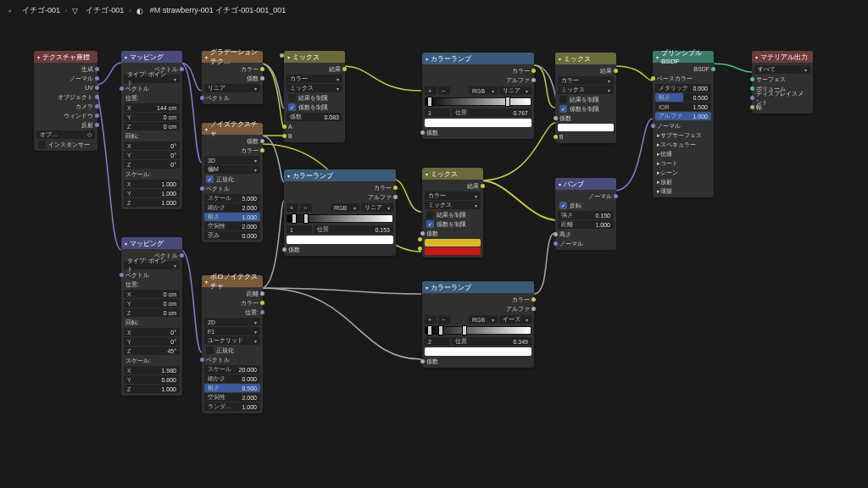 Image resolution: width=868 pixels, height=488 pixels. Describe the element at coordinates (66, 97) in the screenshot. I see `socket-object: オブジェクト` at that location.